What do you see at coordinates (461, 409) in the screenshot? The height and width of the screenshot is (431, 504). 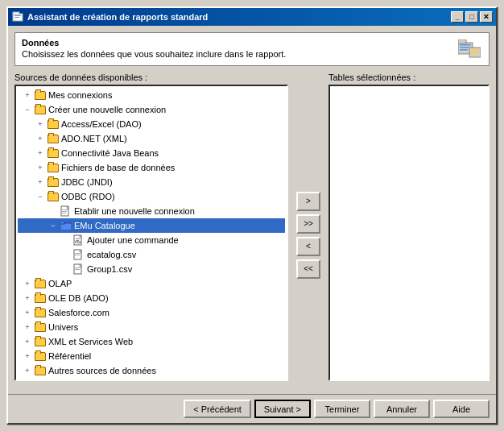 I see `help-button: Aide` at bounding box center [461, 409].